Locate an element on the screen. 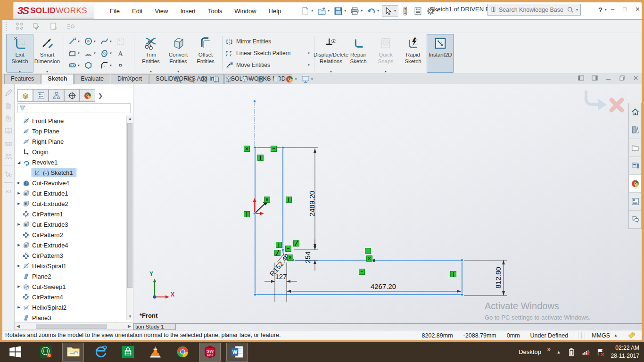 The height and width of the screenshot is (362, 644). taskpane-custom-properties is located at coordinates (635, 202).